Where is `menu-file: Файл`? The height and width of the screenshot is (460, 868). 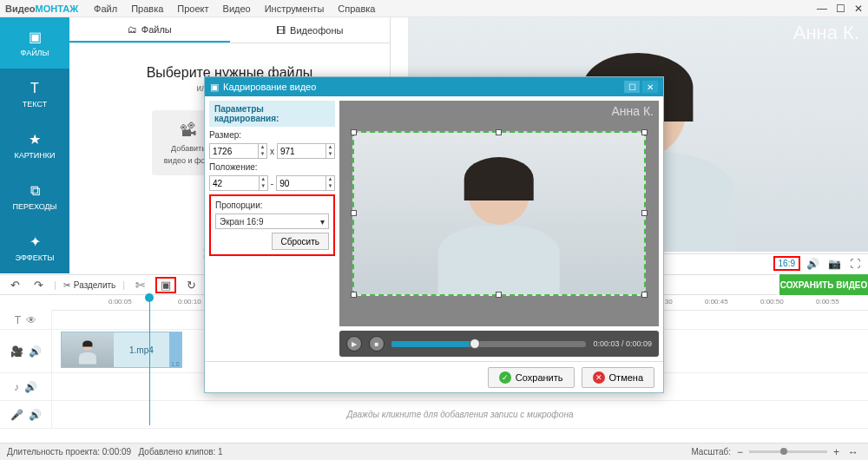
menu-file: Файл is located at coordinates (106, 9).